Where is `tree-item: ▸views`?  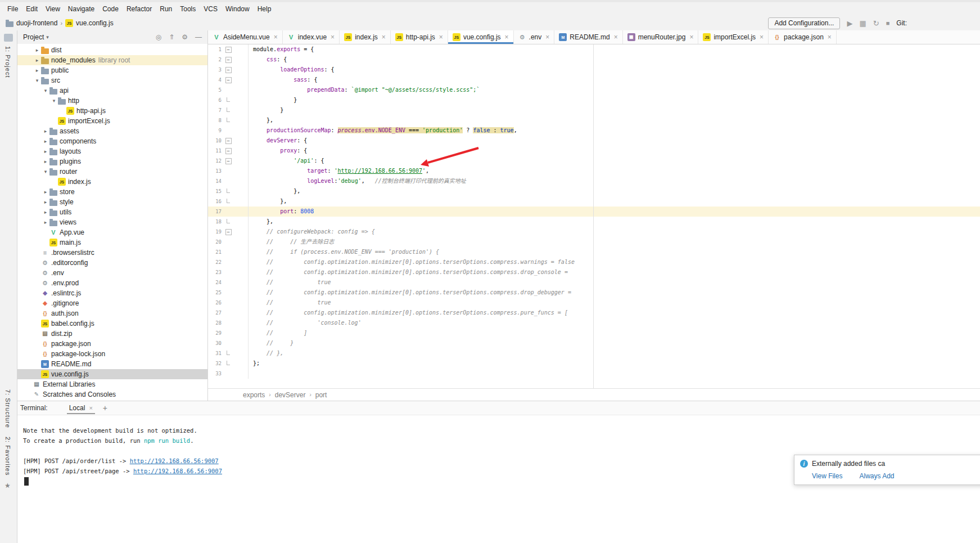 tree-item: ▸views is located at coordinates (112, 222).